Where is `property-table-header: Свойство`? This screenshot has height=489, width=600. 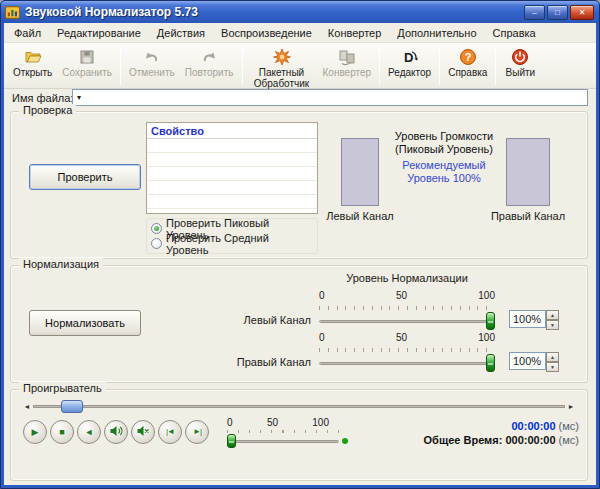
property-table-header: Свойство is located at coordinates (232, 131).